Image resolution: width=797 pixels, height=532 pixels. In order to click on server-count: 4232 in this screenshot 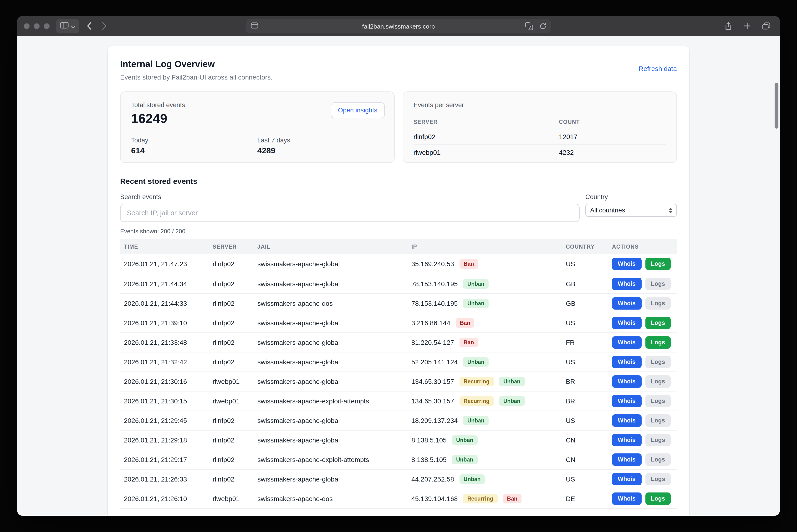, I will do `click(566, 152)`.